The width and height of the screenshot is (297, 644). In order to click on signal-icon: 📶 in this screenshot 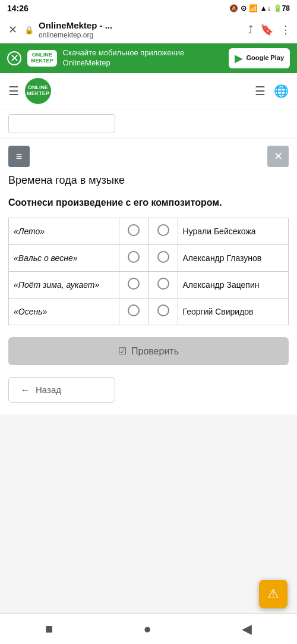, I will do `click(253, 8)`.